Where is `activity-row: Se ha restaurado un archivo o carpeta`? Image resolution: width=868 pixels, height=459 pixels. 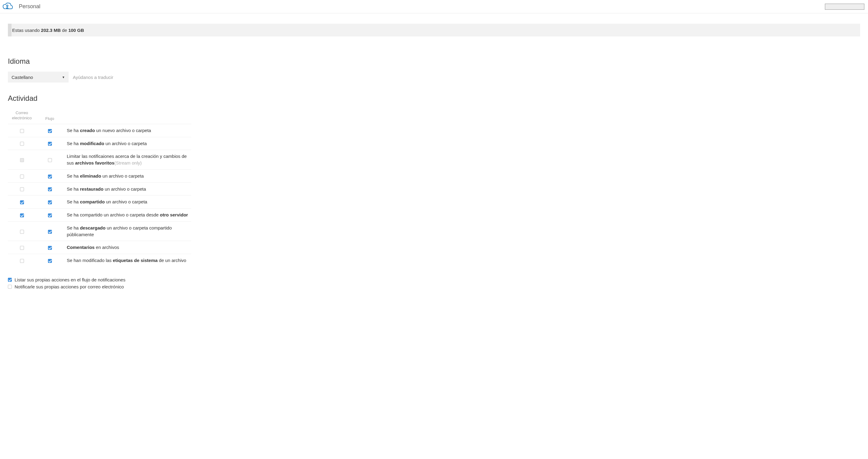 activity-row: Se ha restaurado un archivo o carpeta is located at coordinates (99, 189).